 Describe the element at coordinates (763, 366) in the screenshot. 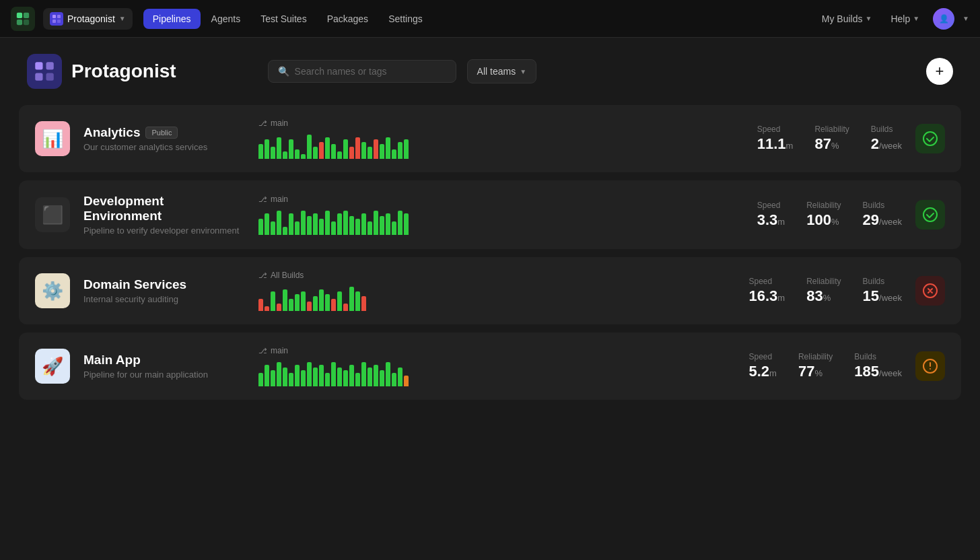

I see `stat-speed: Speed 5.2m` at that location.